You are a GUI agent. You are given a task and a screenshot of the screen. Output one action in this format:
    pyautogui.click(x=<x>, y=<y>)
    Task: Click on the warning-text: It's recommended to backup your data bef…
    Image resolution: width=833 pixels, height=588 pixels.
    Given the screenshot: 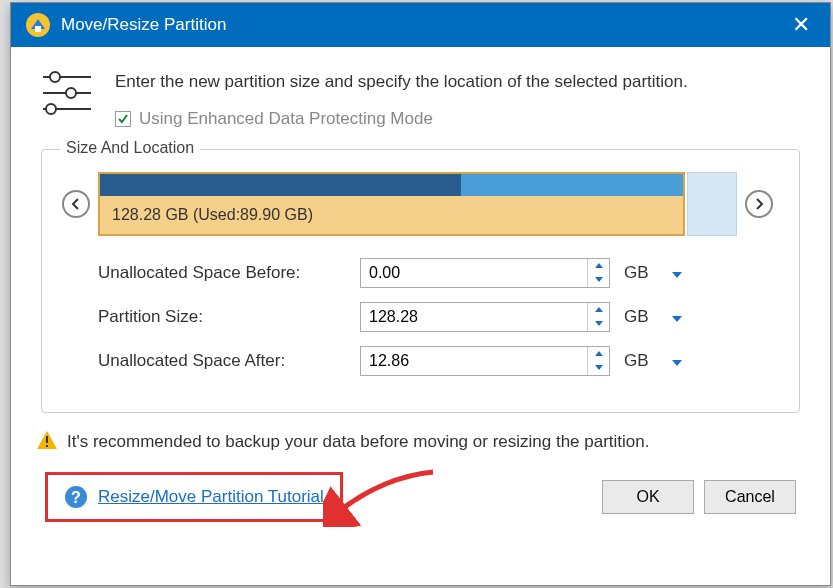 What is the action you would take?
    pyautogui.click(x=358, y=442)
    